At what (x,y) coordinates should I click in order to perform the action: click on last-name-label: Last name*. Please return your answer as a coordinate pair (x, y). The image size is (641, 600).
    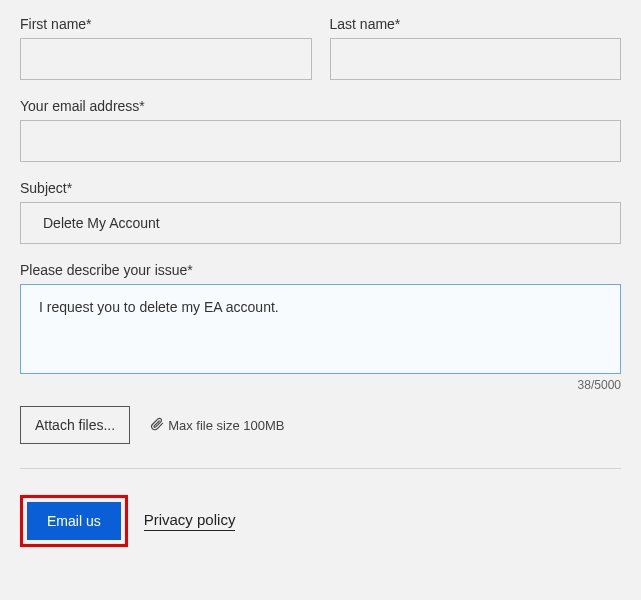
    Looking at the image, I should click on (476, 24).